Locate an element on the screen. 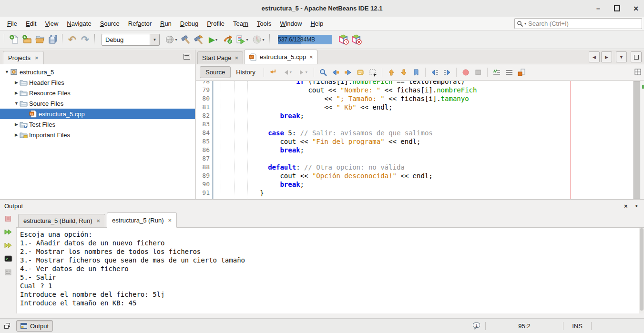  menu-help: Help is located at coordinates (317, 24).